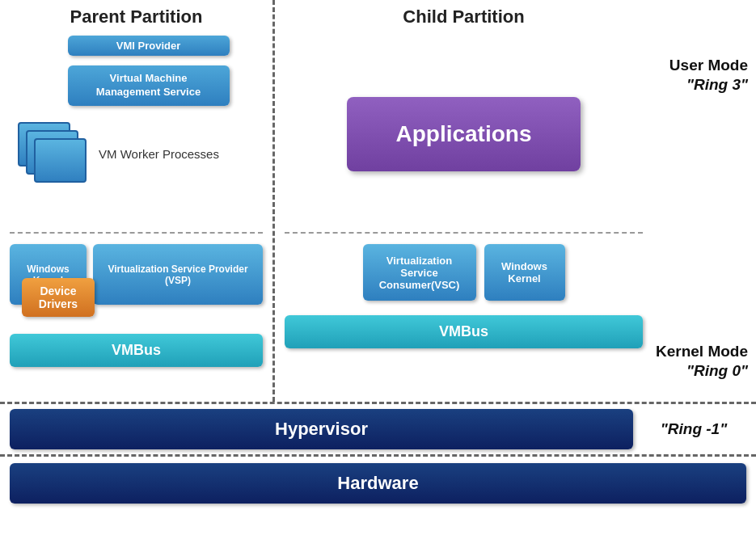  I want to click on parent-vmbus-box: VMBus, so click(136, 351).